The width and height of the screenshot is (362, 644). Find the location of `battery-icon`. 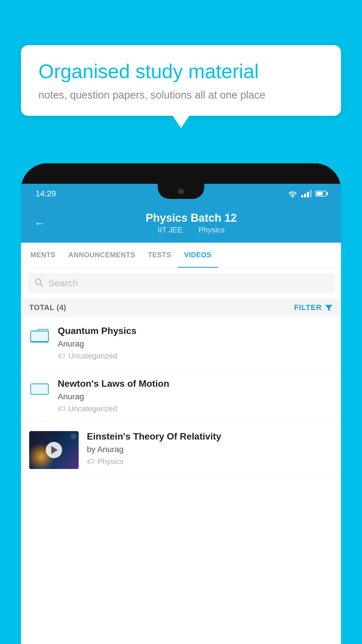

battery-icon is located at coordinates (321, 194).